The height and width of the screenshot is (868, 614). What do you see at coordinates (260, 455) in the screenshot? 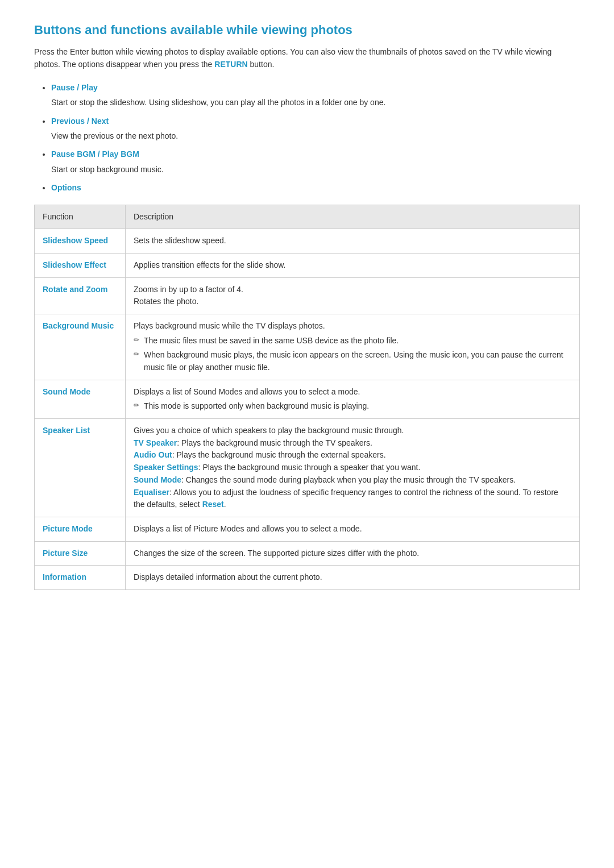
I see `speaker-audio-out-label: Audio Out: Plays the background music th…` at bounding box center [260, 455].